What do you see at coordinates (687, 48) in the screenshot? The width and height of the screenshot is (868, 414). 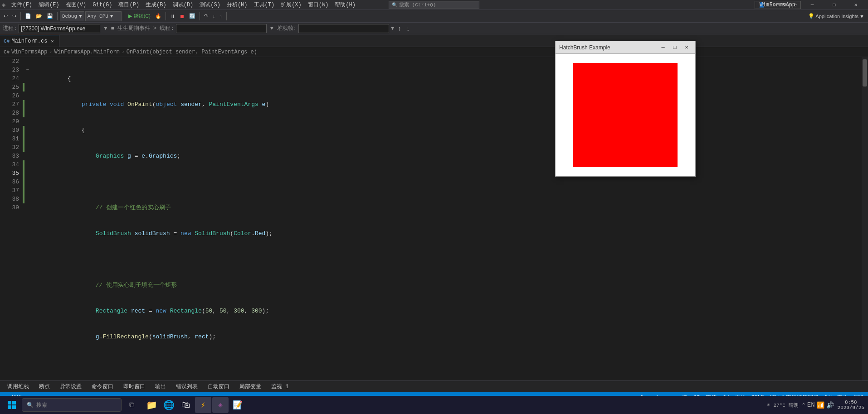 I see `floating-close-btn: ✕` at bounding box center [687, 48].